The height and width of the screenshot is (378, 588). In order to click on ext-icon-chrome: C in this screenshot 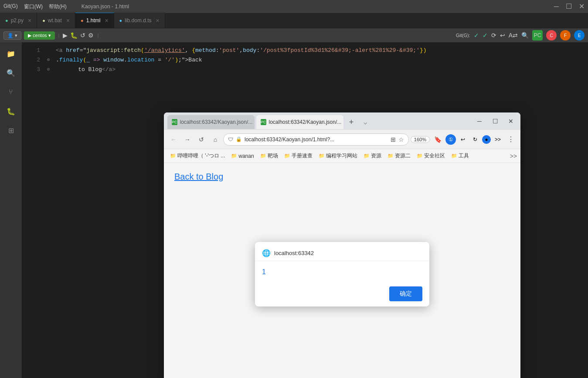, I will do `click(551, 35)`.